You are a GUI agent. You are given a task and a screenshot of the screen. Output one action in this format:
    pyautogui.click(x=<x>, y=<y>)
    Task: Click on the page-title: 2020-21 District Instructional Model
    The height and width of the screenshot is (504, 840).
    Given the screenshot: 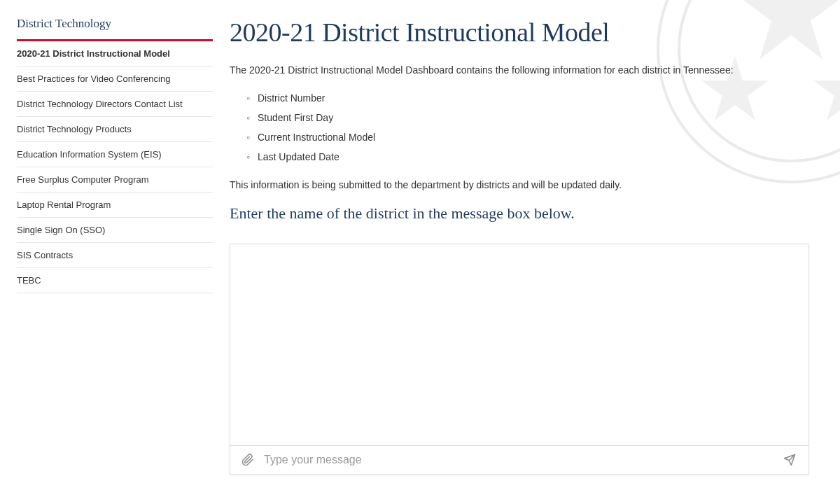 What is the action you would take?
    pyautogui.click(x=519, y=32)
    